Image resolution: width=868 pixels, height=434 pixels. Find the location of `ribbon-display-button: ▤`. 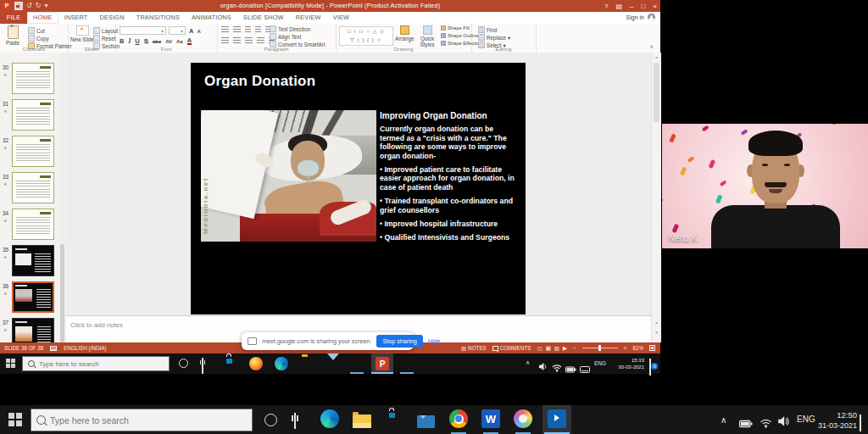

ribbon-display-button: ▤ is located at coordinates (619, 7).